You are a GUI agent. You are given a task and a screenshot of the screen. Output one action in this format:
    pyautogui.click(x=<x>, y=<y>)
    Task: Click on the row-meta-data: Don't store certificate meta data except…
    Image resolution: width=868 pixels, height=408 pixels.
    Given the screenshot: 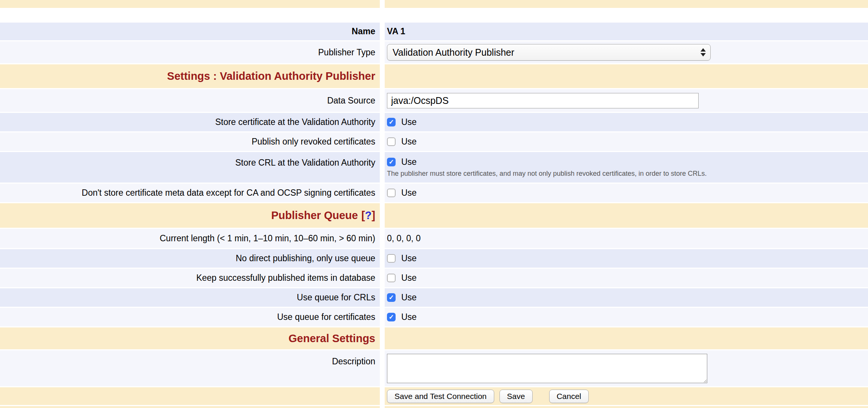 What is the action you would take?
    pyautogui.click(x=434, y=193)
    